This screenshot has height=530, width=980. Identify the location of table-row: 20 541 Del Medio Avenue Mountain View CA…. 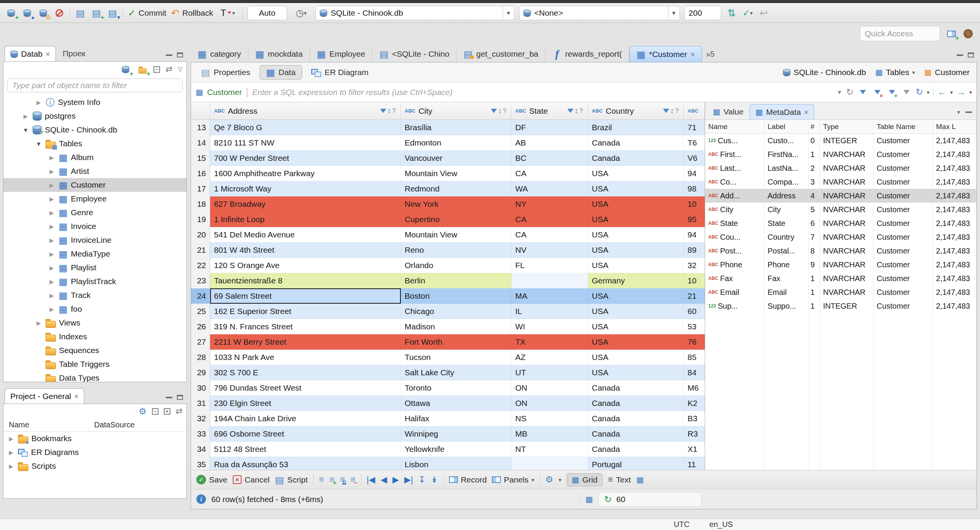
(448, 235).